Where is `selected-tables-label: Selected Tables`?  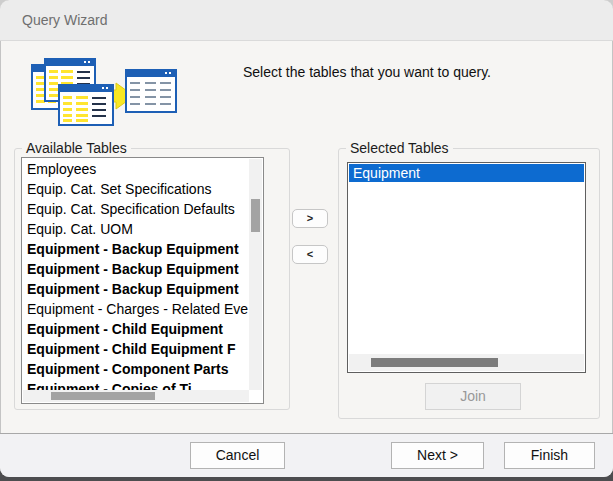
selected-tables-label: Selected Tables is located at coordinates (400, 148).